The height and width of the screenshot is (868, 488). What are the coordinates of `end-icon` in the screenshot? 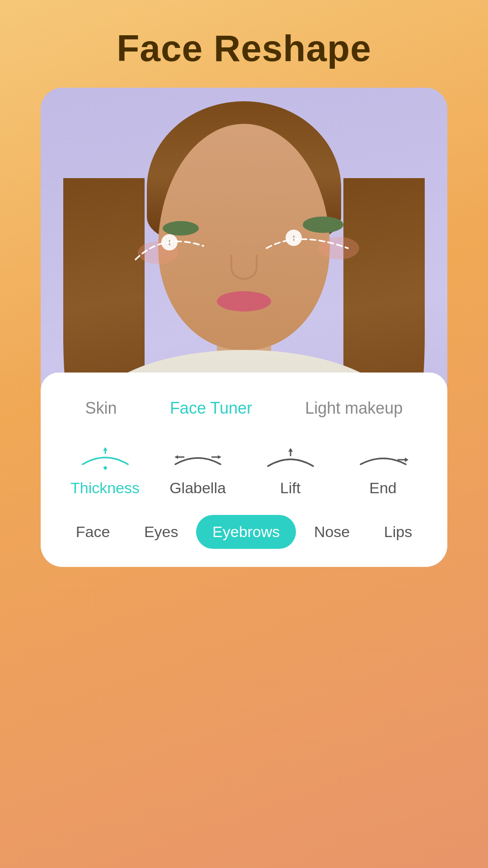 It's located at (383, 458).